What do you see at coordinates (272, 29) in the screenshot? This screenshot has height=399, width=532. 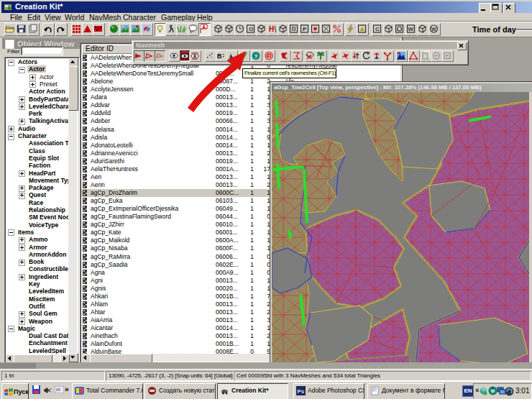 I see `svg-text: H` at bounding box center [272, 29].